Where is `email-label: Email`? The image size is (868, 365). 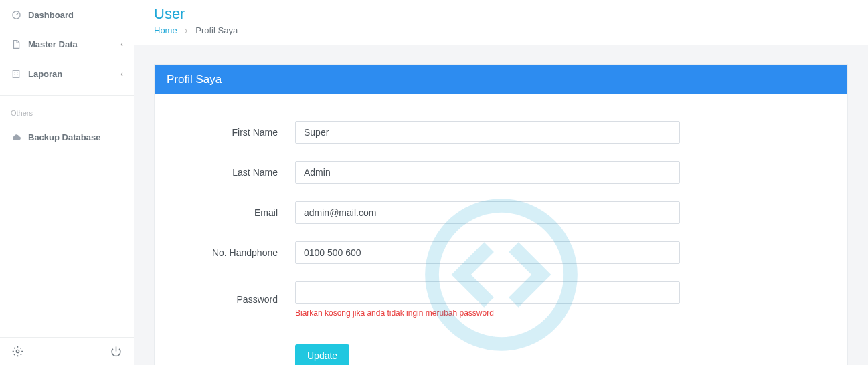 email-label: Email is located at coordinates (238, 213).